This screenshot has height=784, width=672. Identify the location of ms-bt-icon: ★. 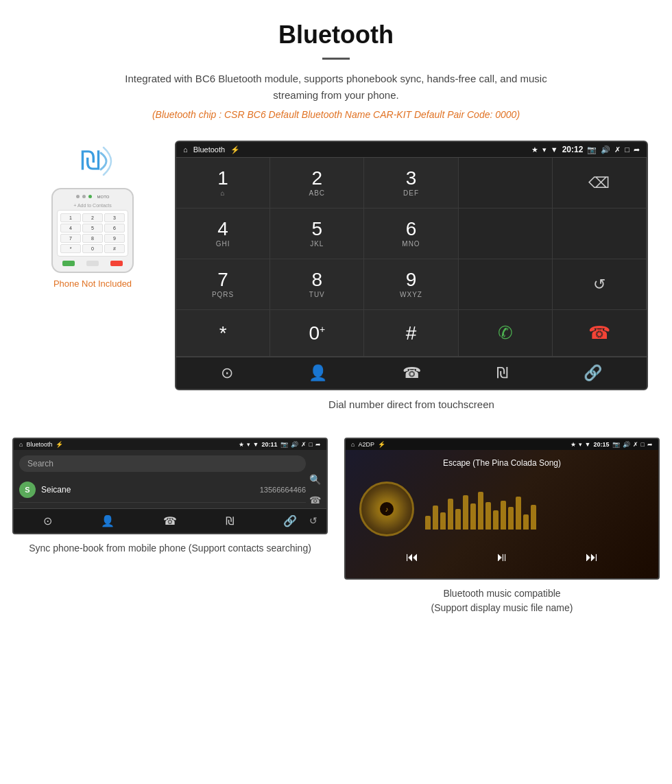
(573, 444).